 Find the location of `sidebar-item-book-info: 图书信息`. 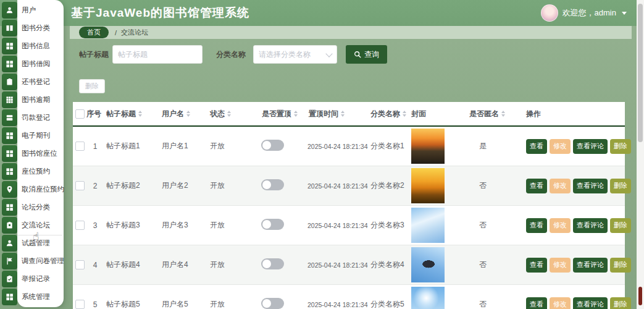

sidebar-item-book-info: 图书信息 is located at coordinates (32, 46).